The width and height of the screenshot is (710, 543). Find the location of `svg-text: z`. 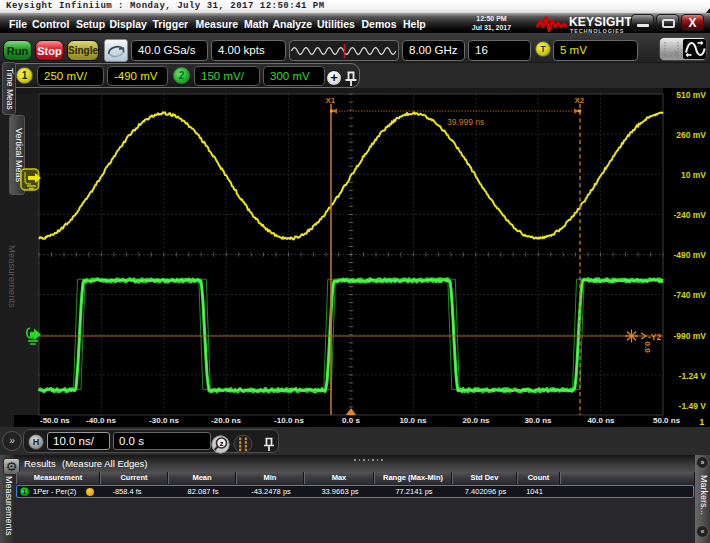

svg-text: z is located at coordinates (222, 442).